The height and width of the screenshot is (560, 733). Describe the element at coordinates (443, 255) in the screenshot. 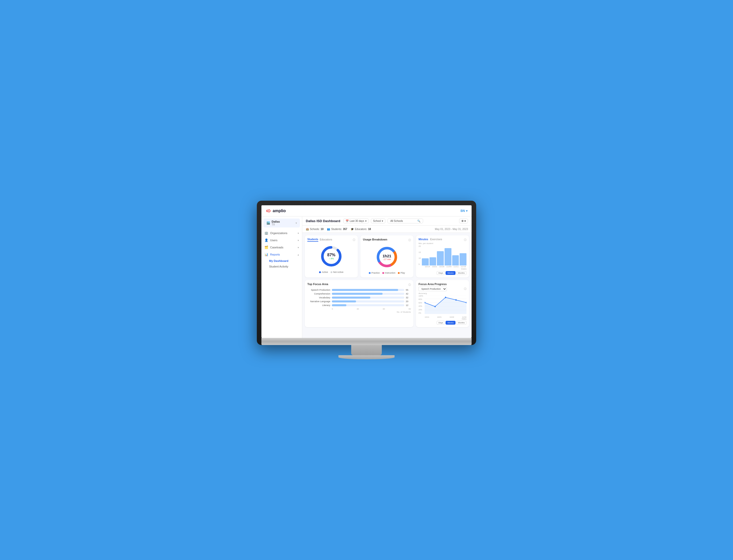

I see `bar-chart-bars: 20 15 10 5` at that location.